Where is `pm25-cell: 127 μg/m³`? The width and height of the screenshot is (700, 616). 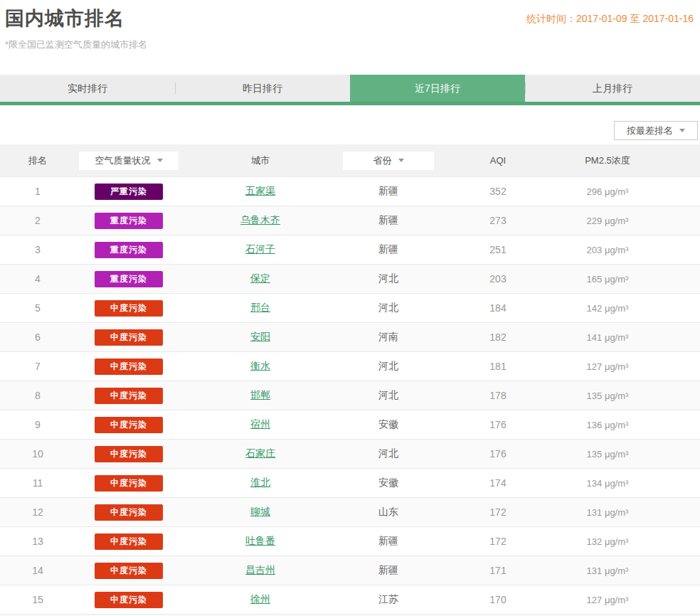
pm25-cell: 127 μg/m³ is located at coordinates (629, 600).